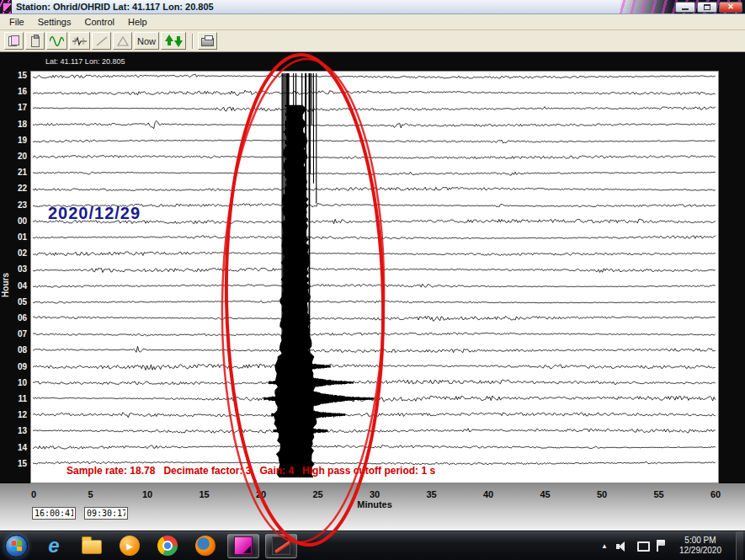  I want to click on titlebar: Station: Ohrid/OHRID Lat: 41.117 Lon: 20…, so click(372, 7).